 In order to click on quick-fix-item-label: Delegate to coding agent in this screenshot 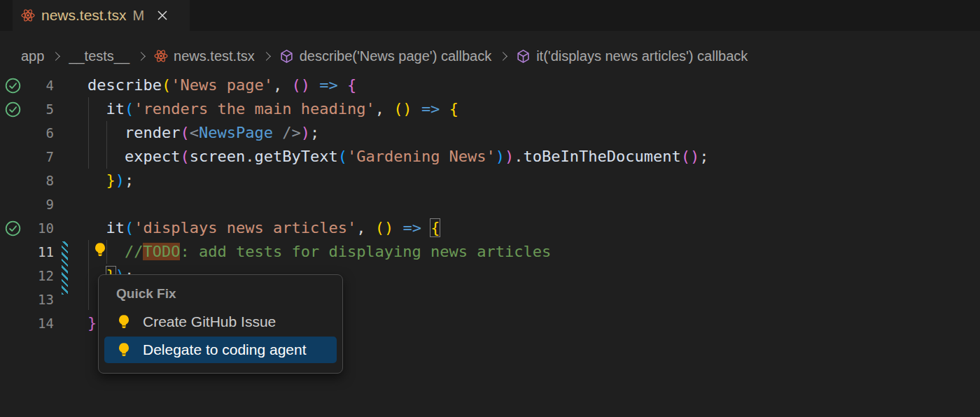, I will do `click(225, 350)`.